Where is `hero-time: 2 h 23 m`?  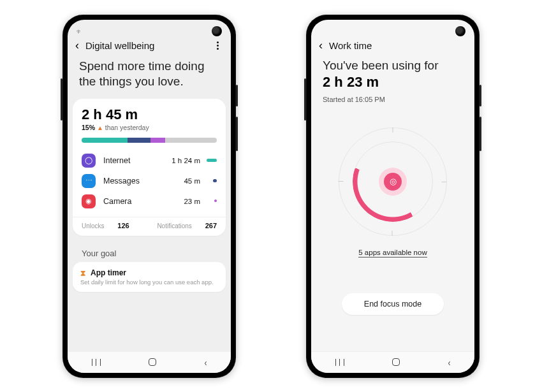 hero-time: 2 h 23 m is located at coordinates (393, 82).